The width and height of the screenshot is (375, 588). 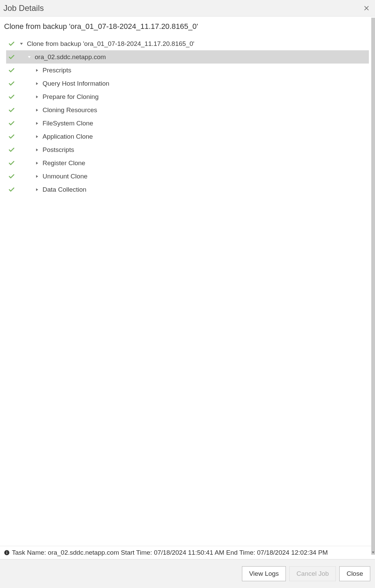 What do you see at coordinates (57, 70) in the screenshot?
I see `tree-row-label: Prescripts` at bounding box center [57, 70].